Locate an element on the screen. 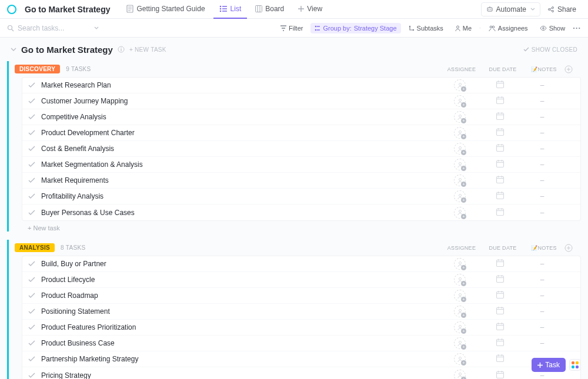 The width and height of the screenshot is (588, 379). automate-button: Automate is located at coordinates (510, 9).